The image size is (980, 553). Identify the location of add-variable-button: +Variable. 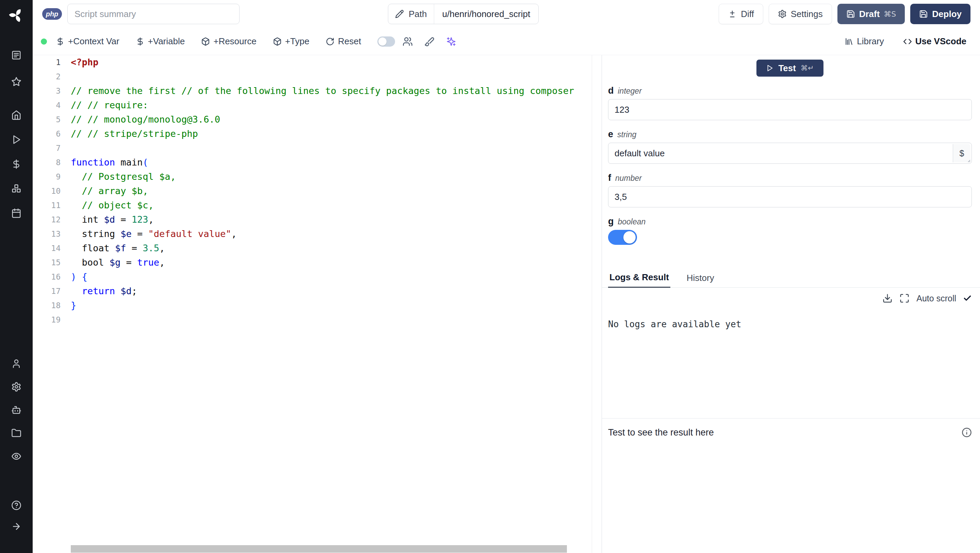
(161, 41).